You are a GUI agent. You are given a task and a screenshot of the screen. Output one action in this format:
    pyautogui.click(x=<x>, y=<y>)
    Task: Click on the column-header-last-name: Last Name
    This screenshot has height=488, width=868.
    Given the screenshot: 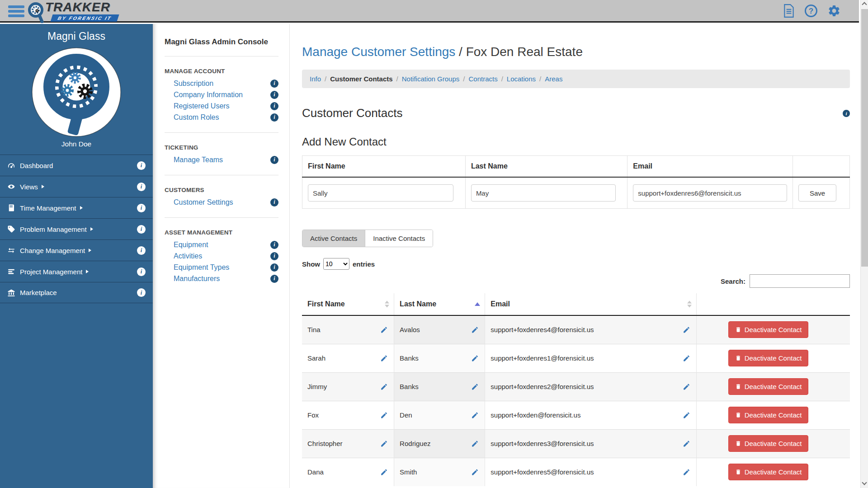 What is the action you would take?
    pyautogui.click(x=439, y=305)
    